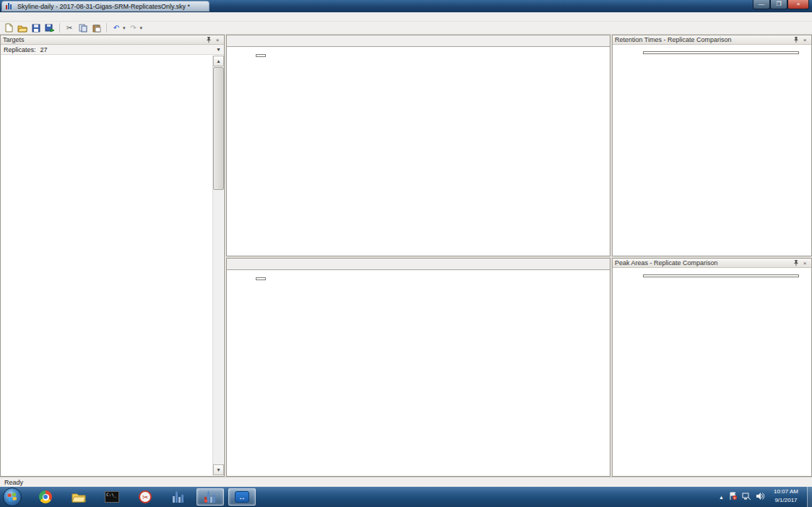 The height and width of the screenshot is (507, 812). Describe the element at coordinates (704, 263) in the screenshot. I see `peak-areas-title: Peak Areas - Replicate Comparison` at that location.